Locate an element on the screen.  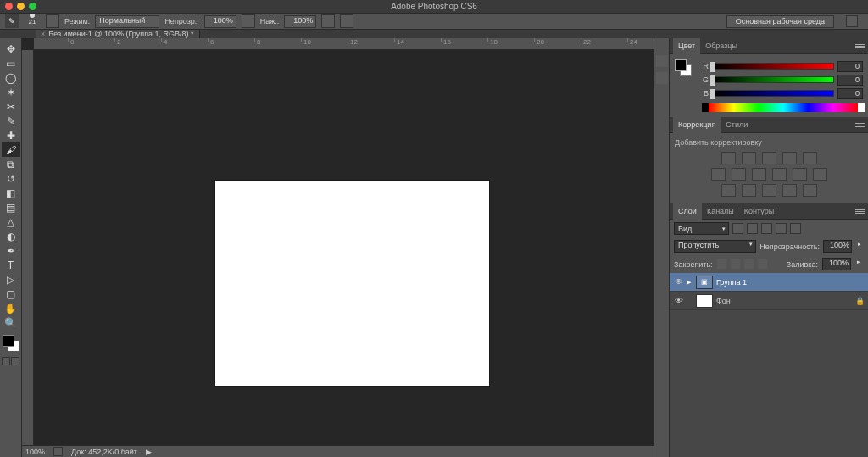
workspace-switcher: Основная рабочая среда is located at coordinates (780, 22).